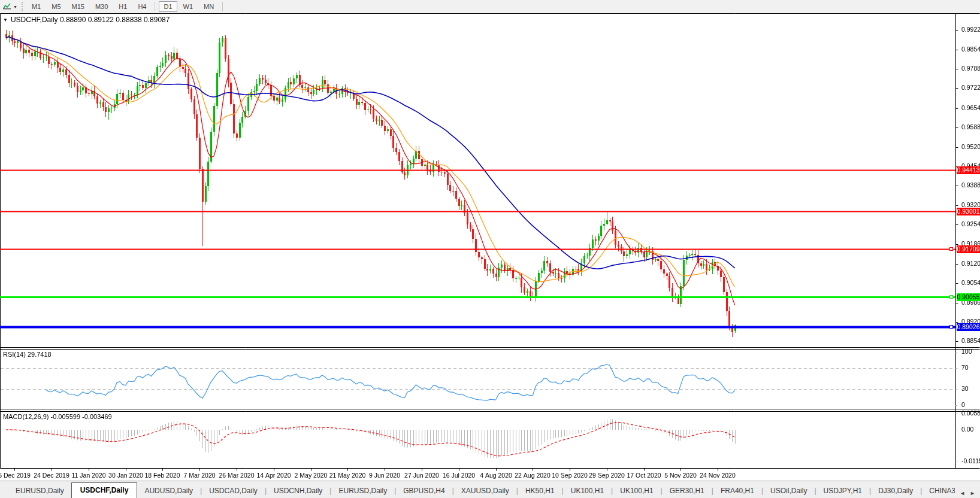  I want to click on symbol-tab-dj30-daily: DJ30,Daily, so click(896, 491).